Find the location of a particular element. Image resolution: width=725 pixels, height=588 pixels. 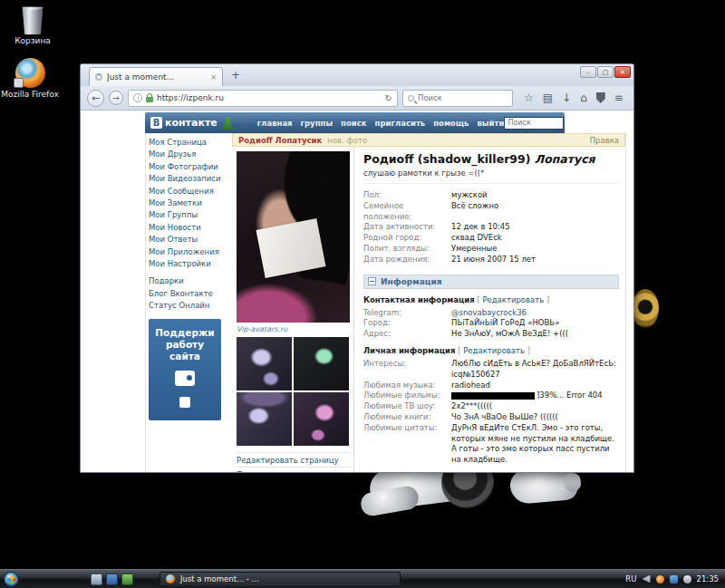

search-icon is located at coordinates (411, 98).